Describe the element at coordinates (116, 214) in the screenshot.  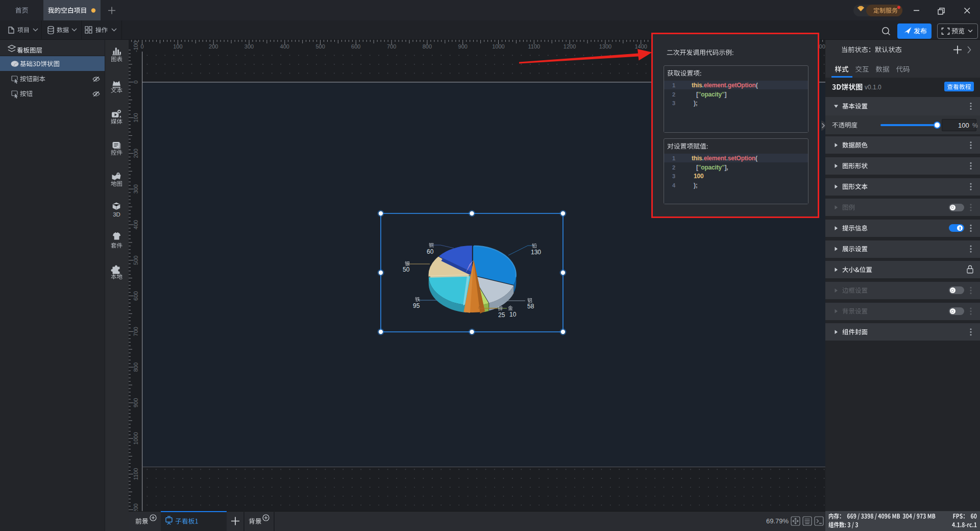
I see `svg-text: 3D` at that location.